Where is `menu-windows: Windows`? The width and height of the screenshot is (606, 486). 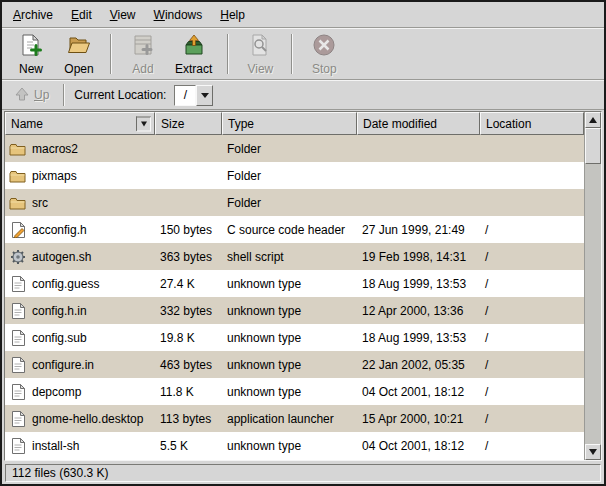 menu-windows: Windows is located at coordinates (178, 14).